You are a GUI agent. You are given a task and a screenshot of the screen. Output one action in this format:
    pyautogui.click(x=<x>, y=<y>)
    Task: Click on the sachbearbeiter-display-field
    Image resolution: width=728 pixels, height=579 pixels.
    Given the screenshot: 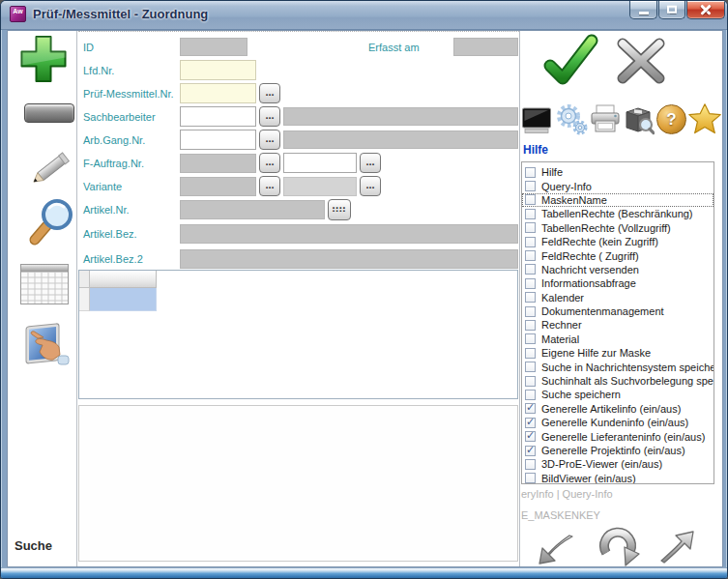 What is the action you would take?
    pyautogui.click(x=400, y=116)
    